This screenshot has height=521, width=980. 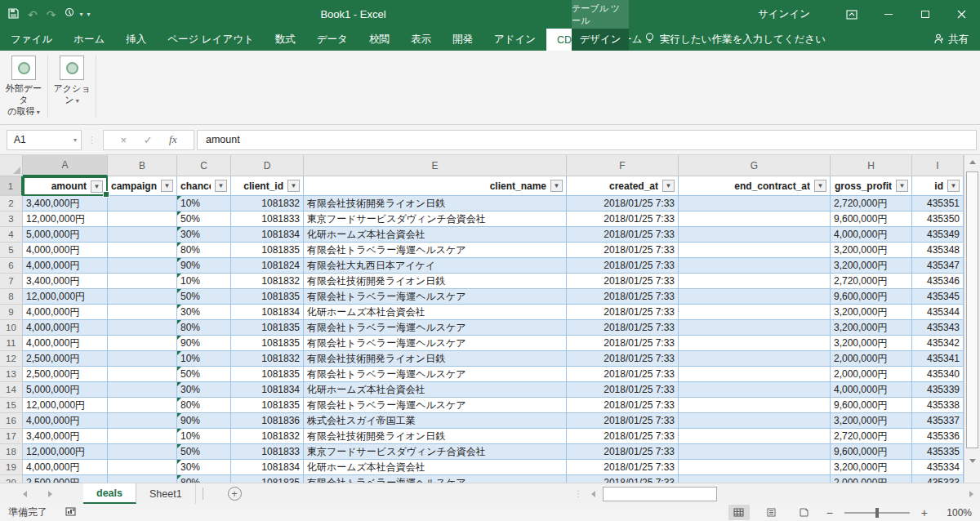 I want to click on confirm-entry-icon: ✓, so click(x=149, y=140).